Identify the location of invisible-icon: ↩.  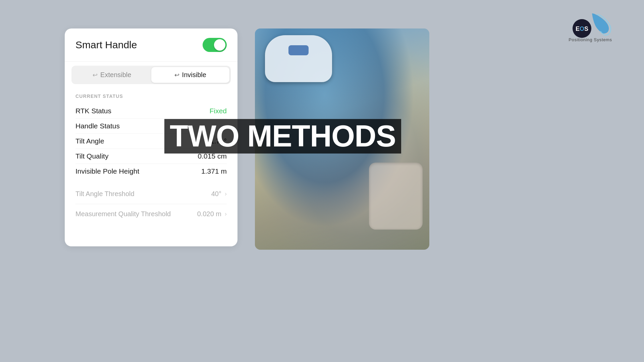
(177, 75).